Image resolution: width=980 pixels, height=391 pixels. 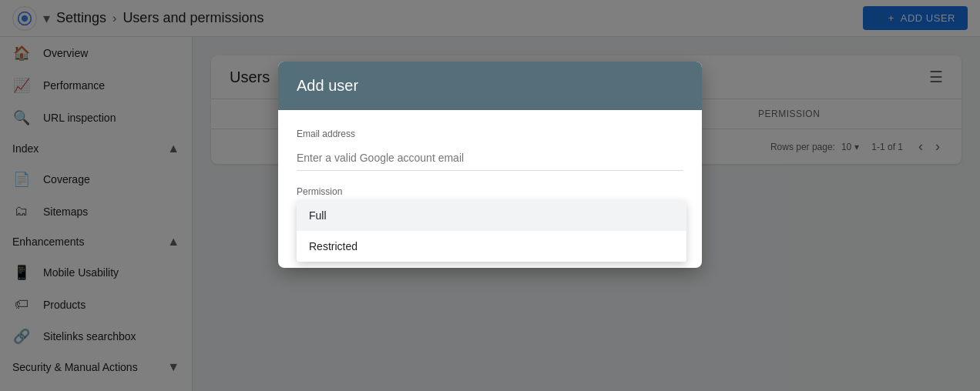 What do you see at coordinates (490, 134) in the screenshot?
I see `email-label: Email address` at bounding box center [490, 134].